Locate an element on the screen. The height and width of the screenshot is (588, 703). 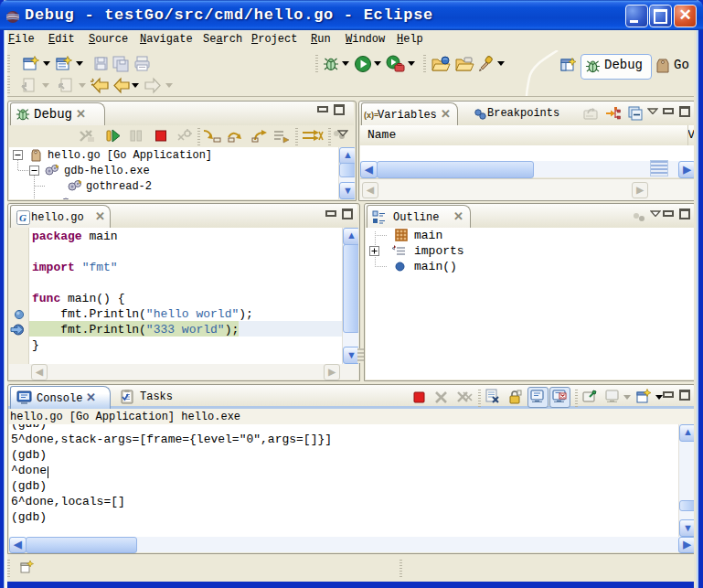
svg-text: (x)= is located at coordinates (371, 115).